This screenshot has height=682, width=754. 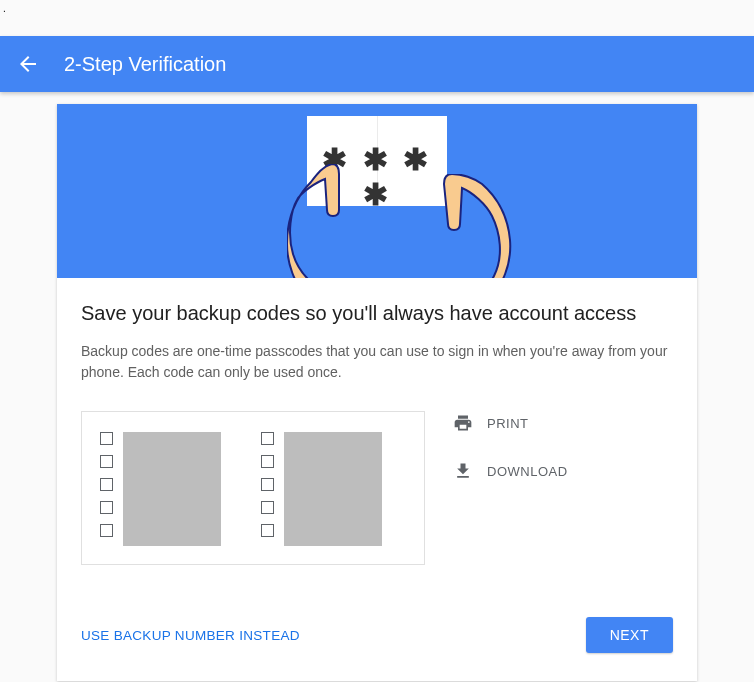 I want to click on backup-codes-box, so click(x=253, y=488).